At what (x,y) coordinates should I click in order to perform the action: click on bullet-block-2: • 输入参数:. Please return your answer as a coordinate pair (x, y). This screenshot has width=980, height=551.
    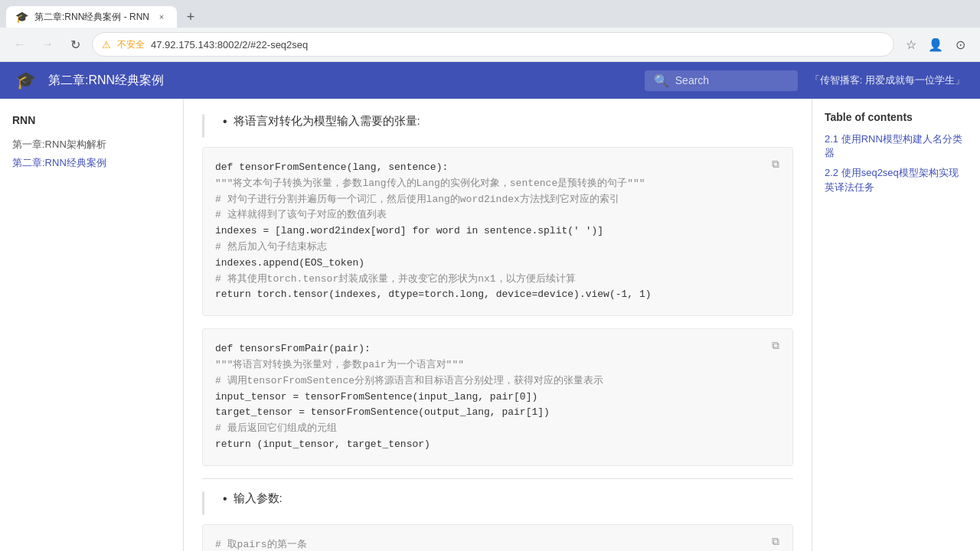
    Looking at the image, I should click on (505, 499).